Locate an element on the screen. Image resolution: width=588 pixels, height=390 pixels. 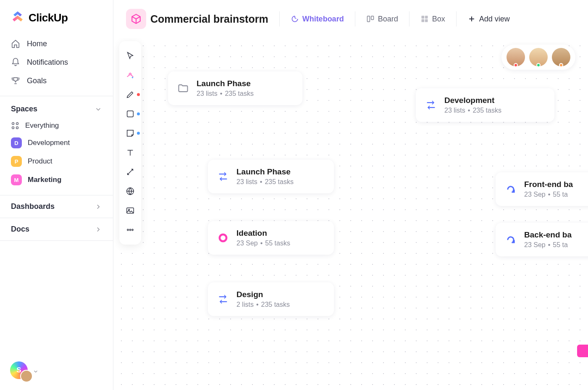
cube-icon is located at coordinates (136, 19).